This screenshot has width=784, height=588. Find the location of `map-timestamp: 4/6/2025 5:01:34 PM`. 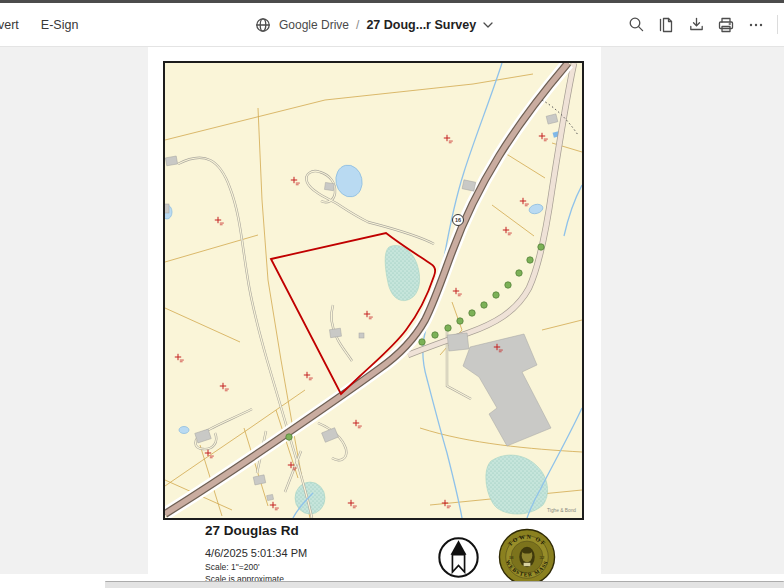

map-timestamp: 4/6/2025 5:01:34 PM is located at coordinates (256, 553).